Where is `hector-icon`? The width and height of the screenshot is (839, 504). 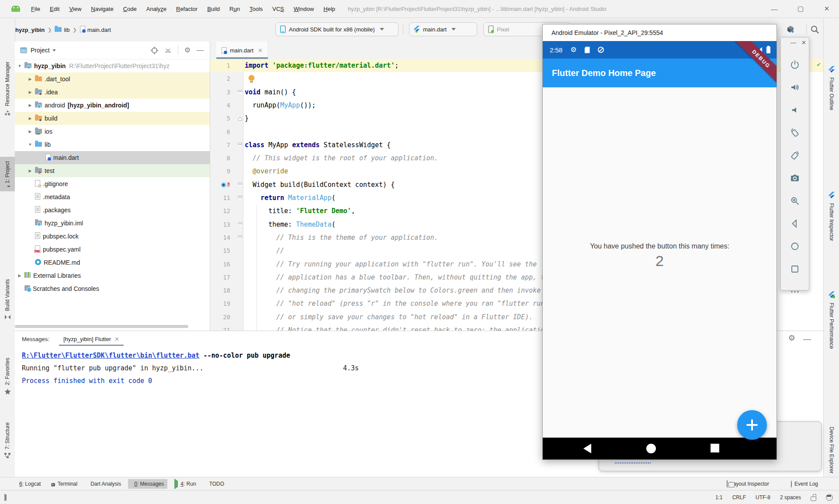
hector-icon is located at coordinates (829, 497).